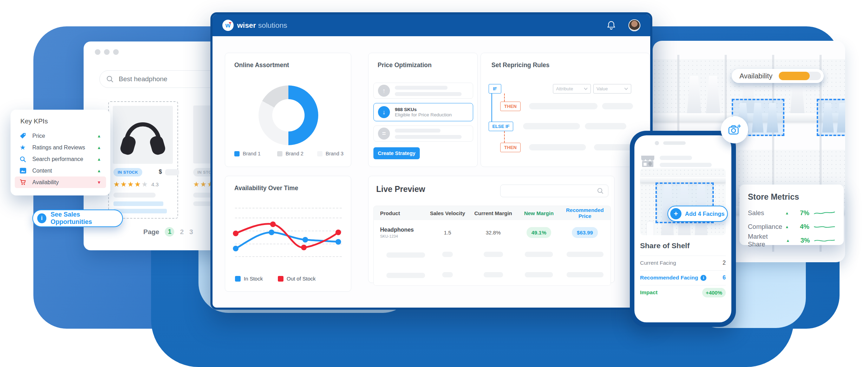 Image resolution: width=868 pixels, height=367 pixels. What do you see at coordinates (145, 184) in the screenshot?
I see `star-empty-icon: ★` at bounding box center [145, 184].